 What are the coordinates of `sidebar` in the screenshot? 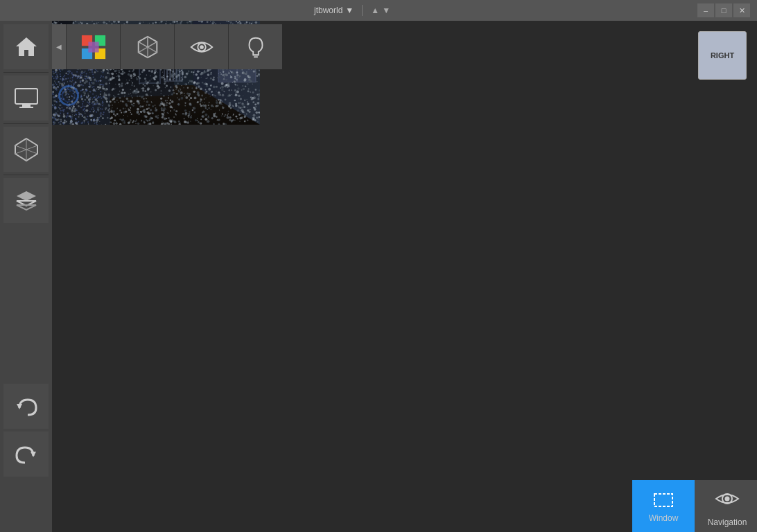 It's located at (26, 276).